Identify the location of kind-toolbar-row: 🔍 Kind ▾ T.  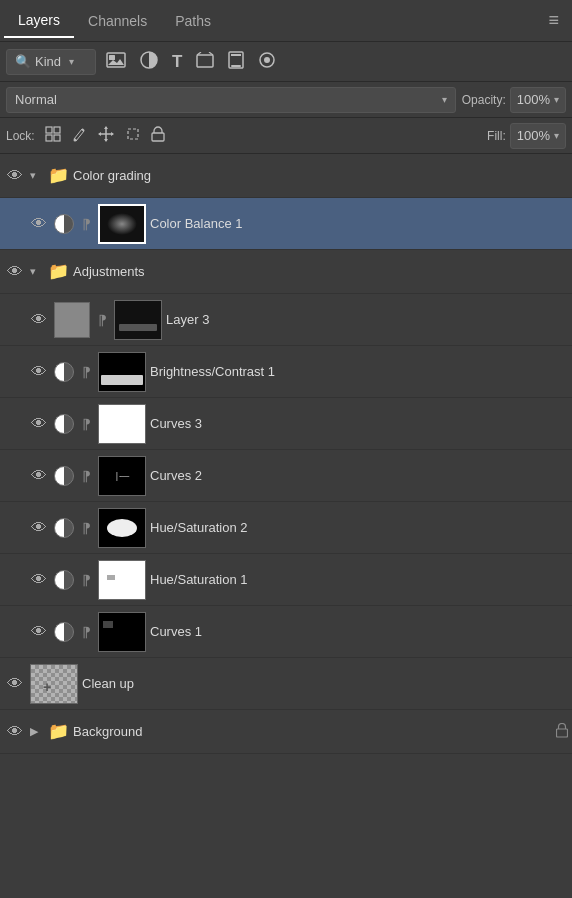
(286, 62).